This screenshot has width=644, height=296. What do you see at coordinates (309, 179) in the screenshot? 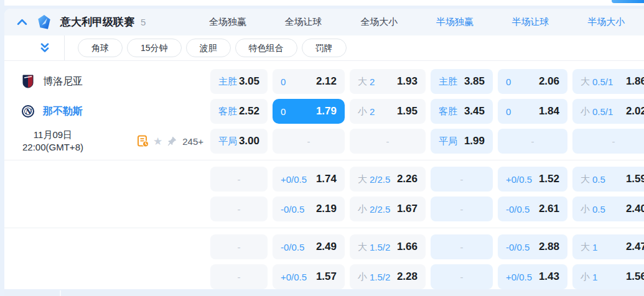
I see `odds-cell: +0/0.51.74` at bounding box center [309, 179].